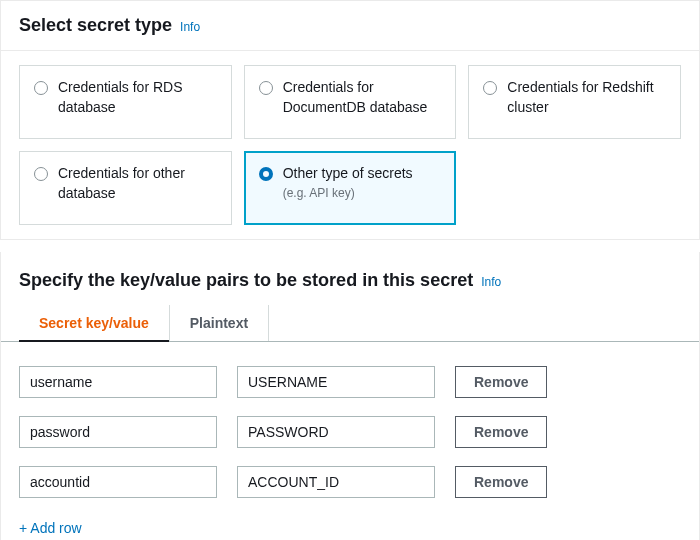  Describe the element at coordinates (350, 278) in the screenshot. I see `kv-header: Specify the key/value pairs to be stored…` at that location.